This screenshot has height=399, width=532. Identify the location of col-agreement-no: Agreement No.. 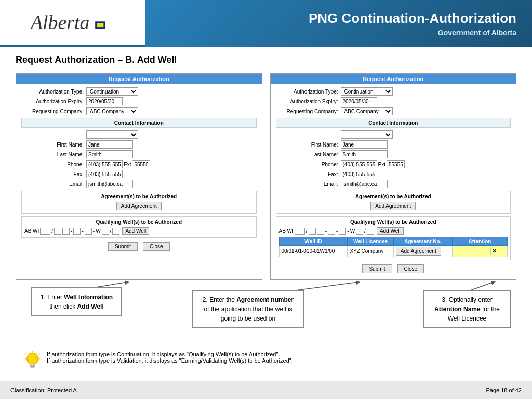
(423, 242).